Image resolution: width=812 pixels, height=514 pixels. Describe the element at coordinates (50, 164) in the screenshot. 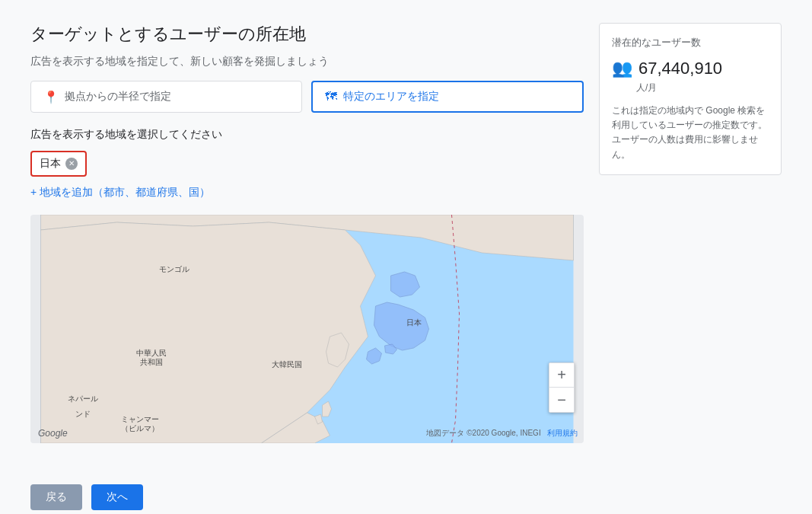

I see `tag-label: 日本` at that location.